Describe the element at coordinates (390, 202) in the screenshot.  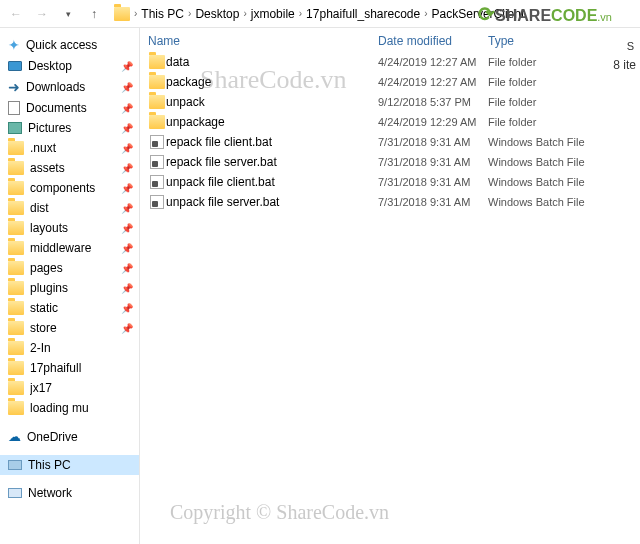
I see `file-row: unpack file server.bat7/31/2018 9:31 AMW…` at that location.